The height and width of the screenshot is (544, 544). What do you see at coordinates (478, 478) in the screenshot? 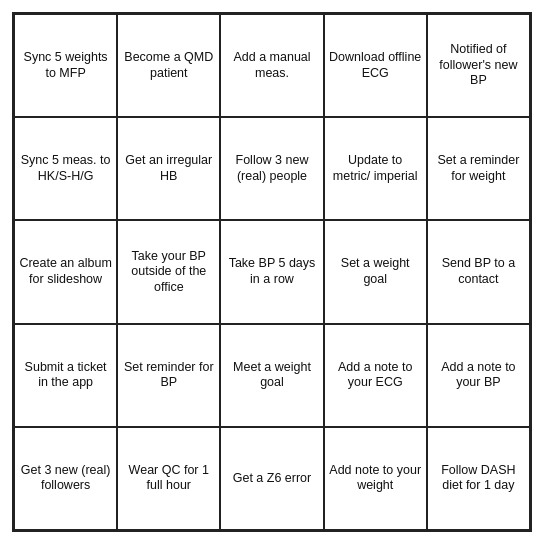
I see `bingo-cell-24: Follow DASH diet for 1 day` at bounding box center [478, 478].